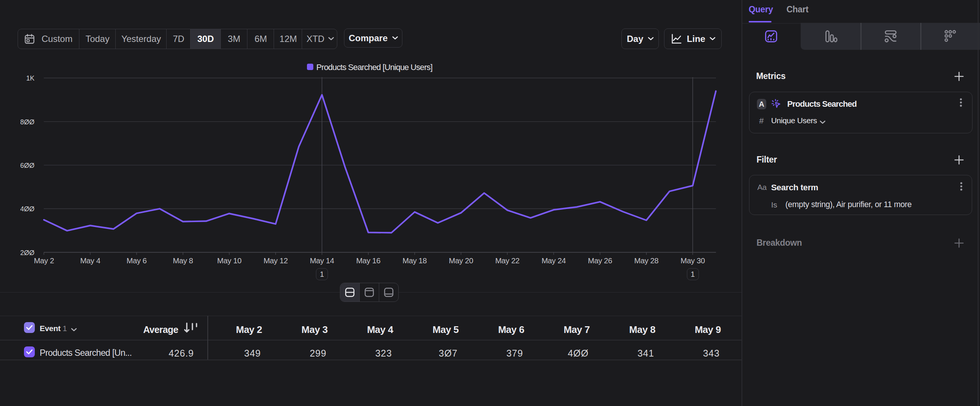 This screenshot has height=406, width=980. I want to click on svg-text: May 22, so click(508, 260).